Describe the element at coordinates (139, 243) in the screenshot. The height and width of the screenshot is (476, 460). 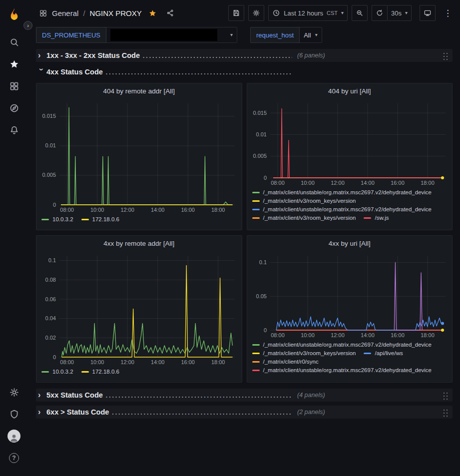
I see `panel-title: 4xx by remote addr [All]` at that location.